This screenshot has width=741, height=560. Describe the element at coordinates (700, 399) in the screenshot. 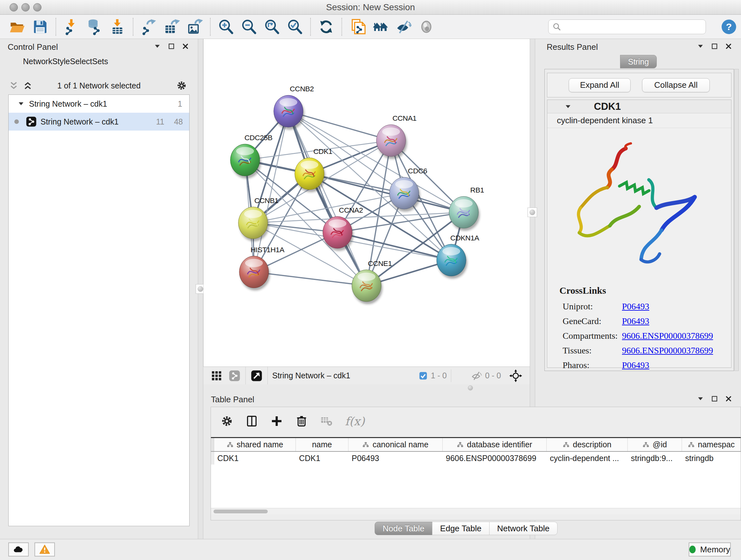

I see `table-menu-icon` at that location.